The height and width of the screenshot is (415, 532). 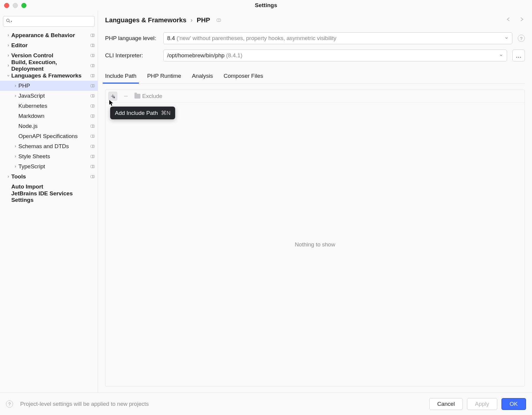 What do you see at coordinates (243, 77) in the screenshot?
I see `tab: Composer Files` at bounding box center [243, 77].